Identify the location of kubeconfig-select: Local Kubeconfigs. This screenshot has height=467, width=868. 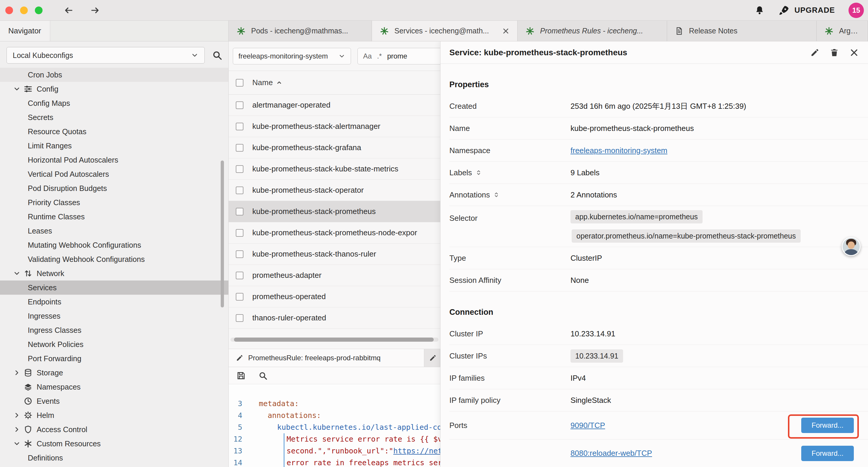
(106, 55).